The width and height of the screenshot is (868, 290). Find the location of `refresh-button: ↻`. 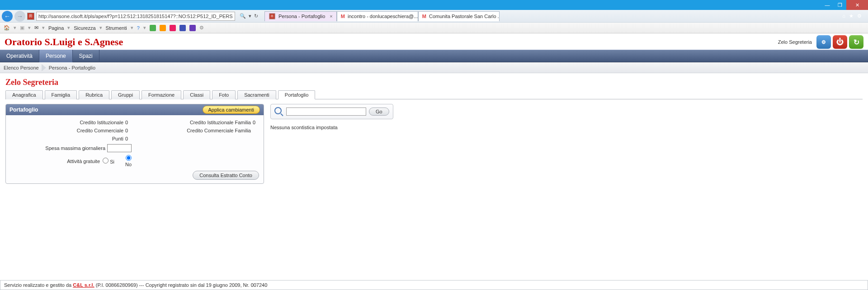

refresh-button: ↻ is located at coordinates (856, 42).